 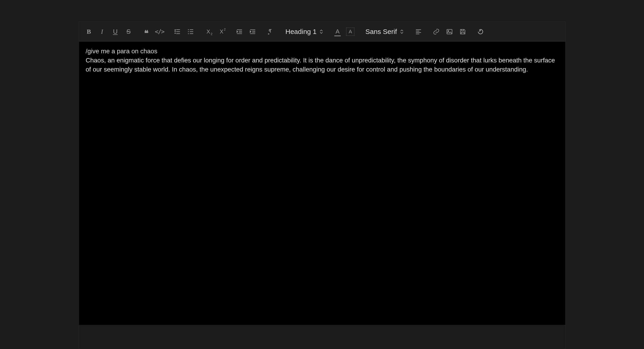 I want to click on image-button, so click(x=450, y=32).